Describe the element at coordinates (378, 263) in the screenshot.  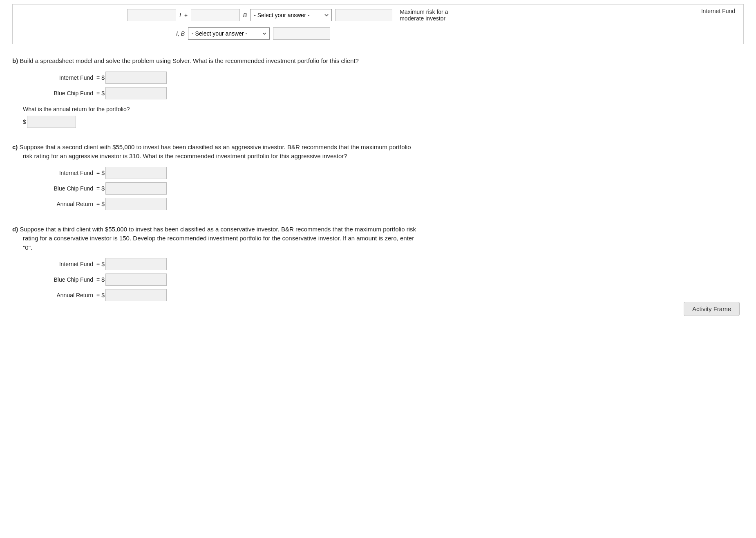
I see `section-d: d) Suppose that a third client with $55,…` at that location.